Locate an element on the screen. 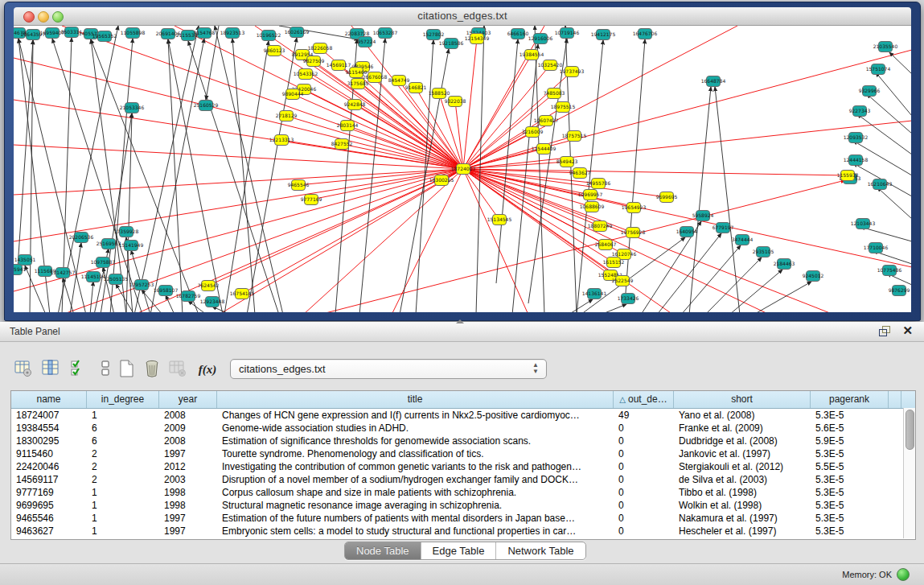  graph-node: 12154349 is located at coordinates (478, 39).